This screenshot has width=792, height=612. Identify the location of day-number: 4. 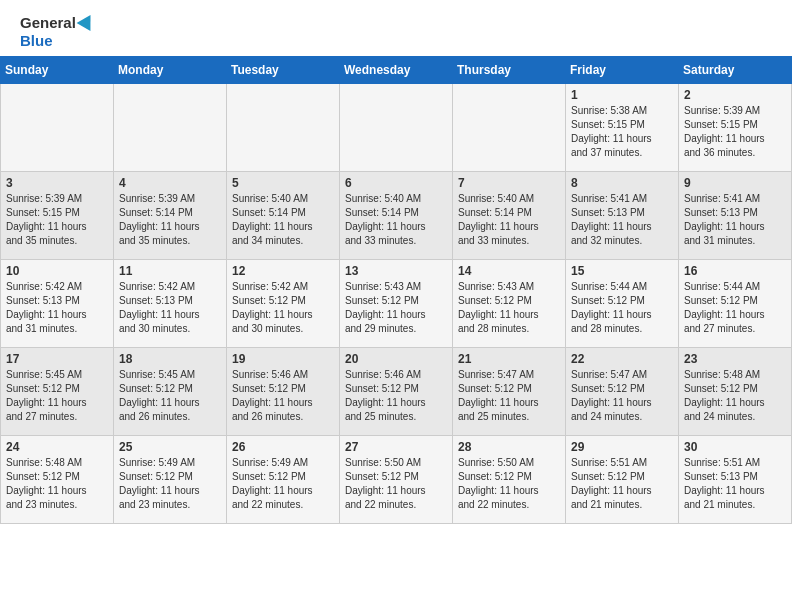
(170, 183).